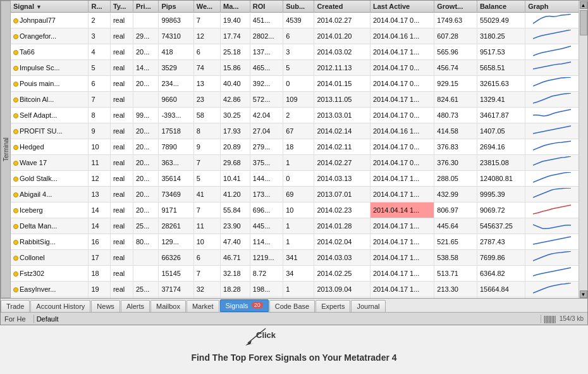  Describe the element at coordinates (207, 100) in the screenshot. I see `cell-weeks: 23` at that location.